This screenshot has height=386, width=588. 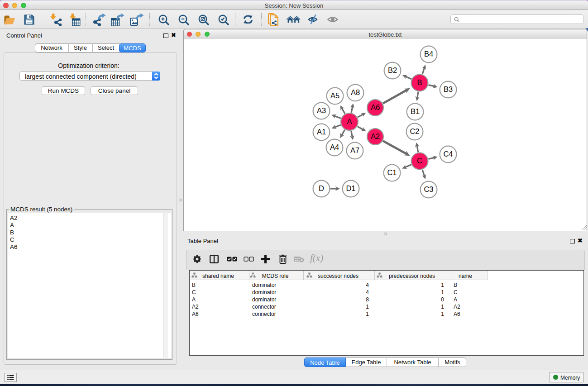 I want to click on svg-text: B, so click(x=419, y=82).